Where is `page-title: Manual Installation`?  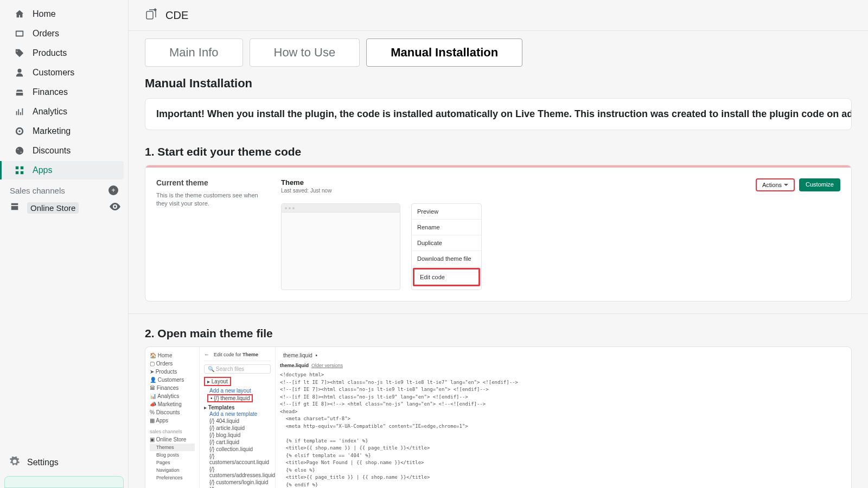
page-title: Manual Installation is located at coordinates (498, 82).